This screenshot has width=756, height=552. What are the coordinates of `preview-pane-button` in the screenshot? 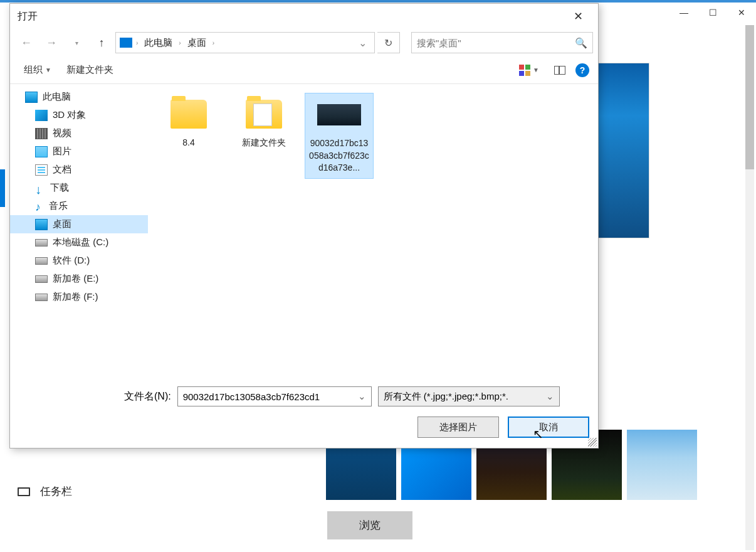 It's located at (560, 70).